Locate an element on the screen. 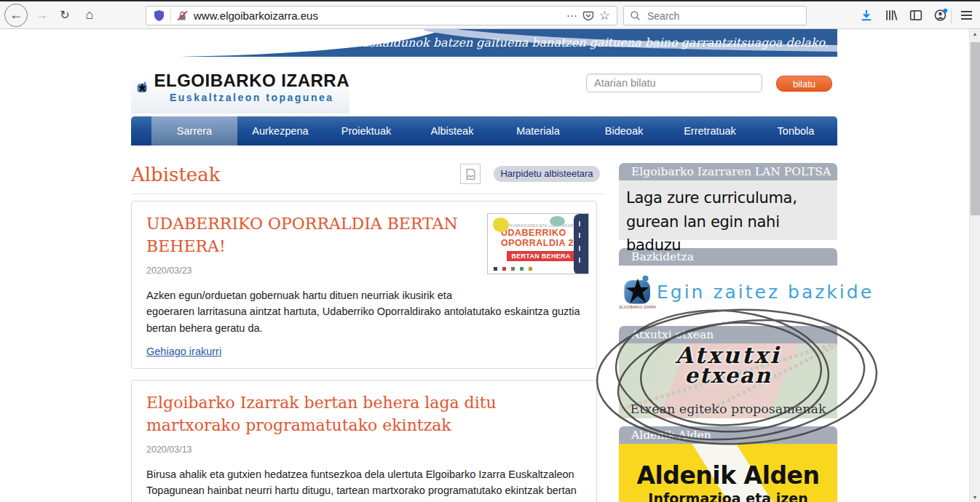  thumb-teal-blob is located at coordinates (558, 221).